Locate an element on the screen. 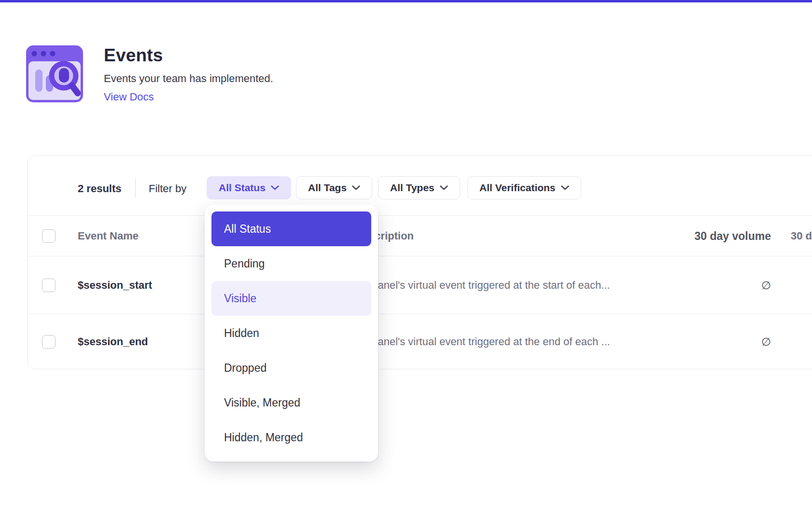 The width and height of the screenshot is (812, 505). view-docs-link: View Docs is located at coordinates (129, 97).